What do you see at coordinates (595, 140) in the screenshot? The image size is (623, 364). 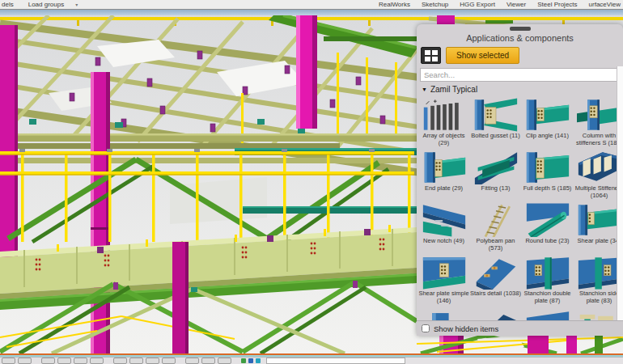 I see `component-label: Column with stiffeners S (187)` at bounding box center [595, 140].